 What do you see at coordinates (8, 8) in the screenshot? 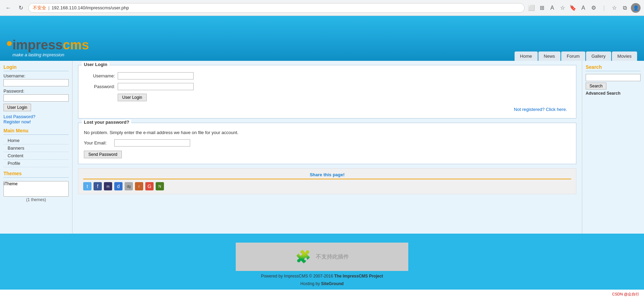
I see `back-button: ←` at bounding box center [8, 8].